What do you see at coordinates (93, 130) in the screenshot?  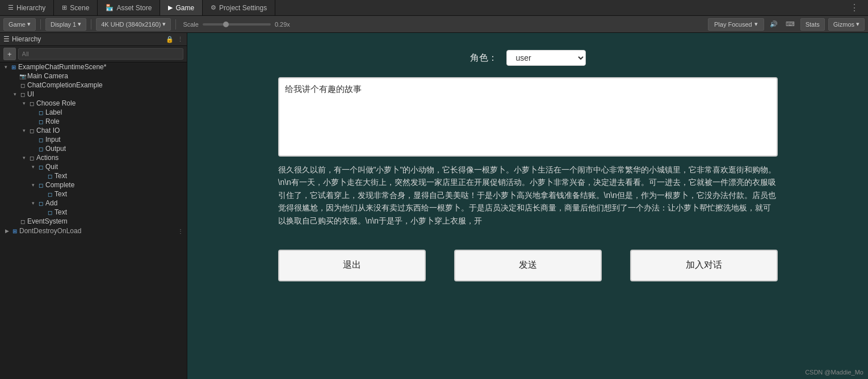 I see `sidebar-item-chat-io: ▾ ◻ Chat IO` at bounding box center [93, 130].